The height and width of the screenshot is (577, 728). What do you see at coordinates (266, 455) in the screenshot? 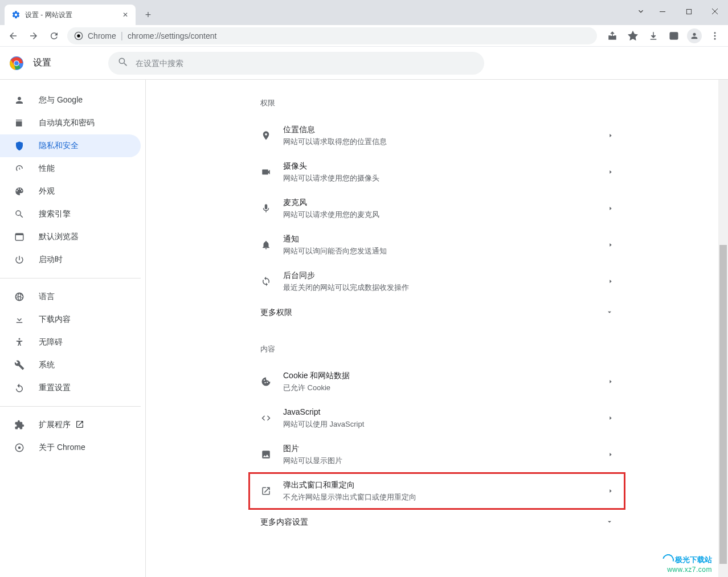
I see `image-icon` at bounding box center [266, 455].